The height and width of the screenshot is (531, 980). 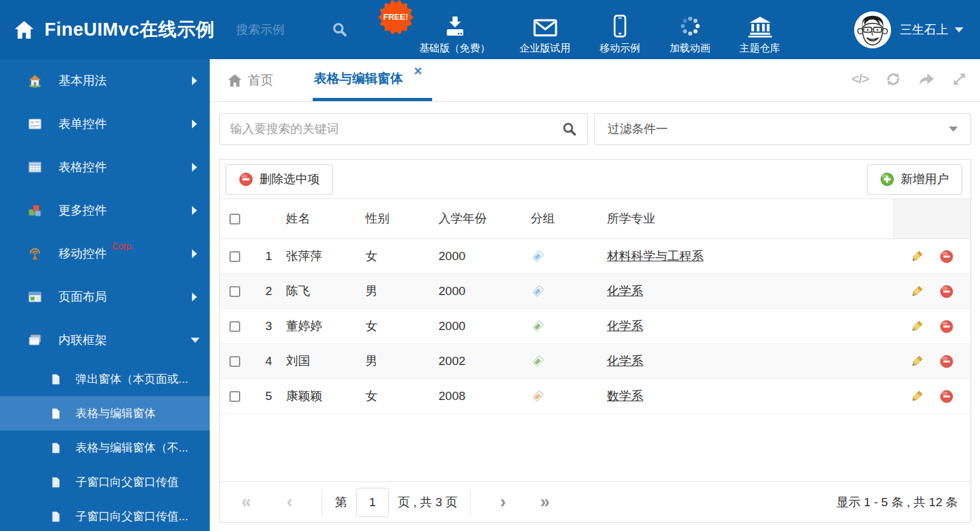 I want to click on envelope-icon, so click(x=545, y=25).